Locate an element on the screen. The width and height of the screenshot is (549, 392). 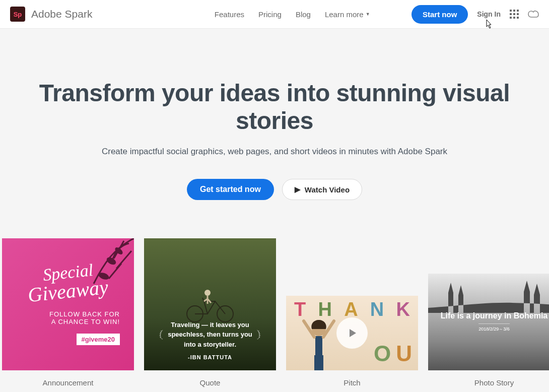
laurel-right-icon is located at coordinates (259, 335).